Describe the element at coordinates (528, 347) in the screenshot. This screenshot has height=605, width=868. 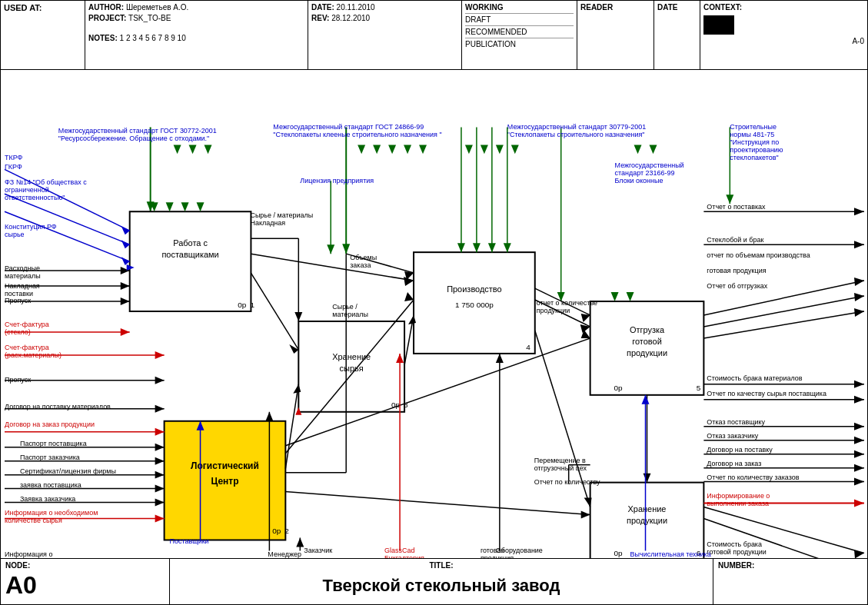
I see `svg-text: 4` at that location.